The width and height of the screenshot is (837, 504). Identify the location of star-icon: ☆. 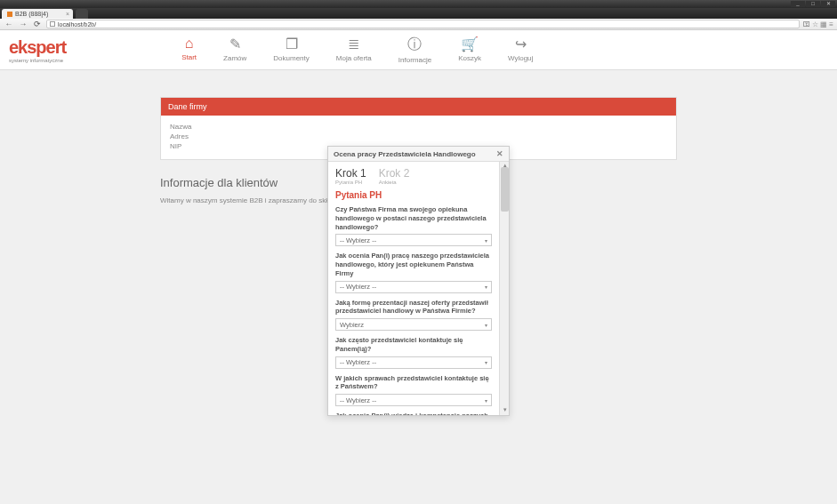
(815, 25).